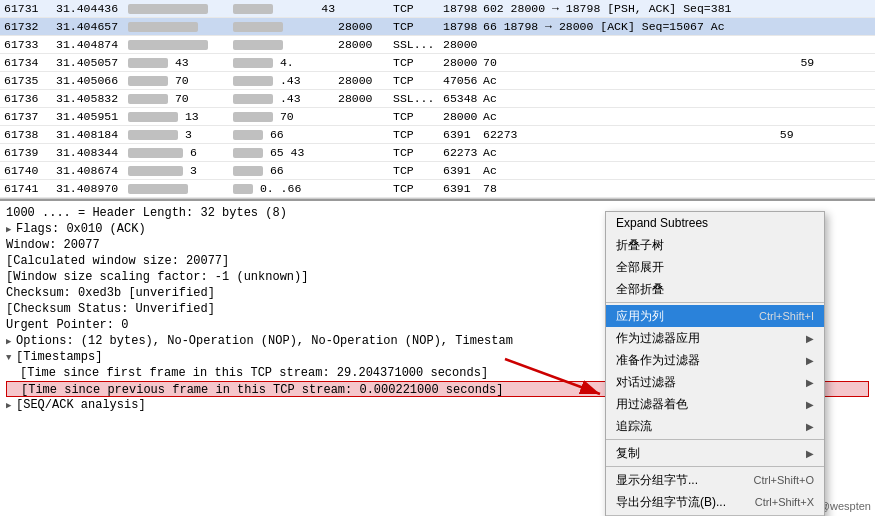 The height and width of the screenshot is (516, 875). I want to click on menu-item-show-packet-bytes: 显示分组字节... Ctrl+Shift+O, so click(715, 480).